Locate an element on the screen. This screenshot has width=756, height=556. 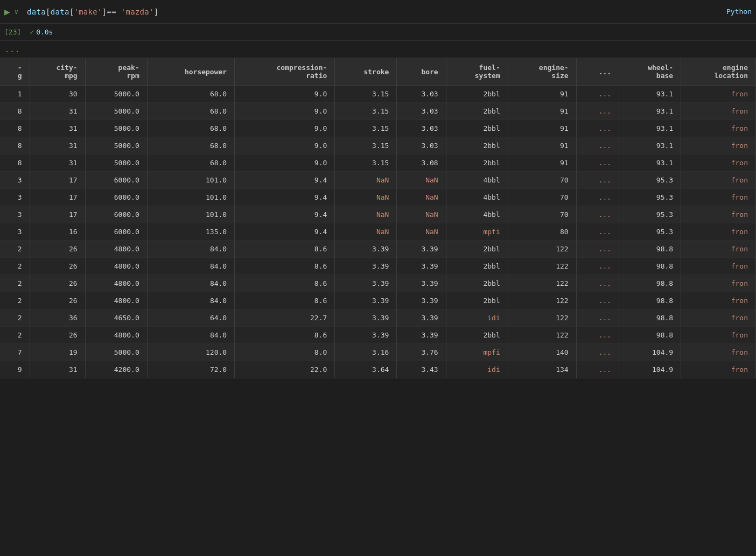
cell-idx: 3 is located at coordinates (15, 215).